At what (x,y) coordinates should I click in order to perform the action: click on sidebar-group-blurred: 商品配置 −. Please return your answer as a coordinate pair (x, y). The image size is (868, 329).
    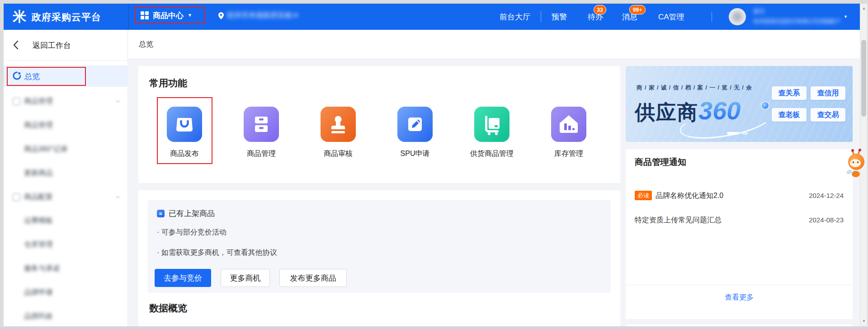
    Looking at the image, I should click on (66, 197).